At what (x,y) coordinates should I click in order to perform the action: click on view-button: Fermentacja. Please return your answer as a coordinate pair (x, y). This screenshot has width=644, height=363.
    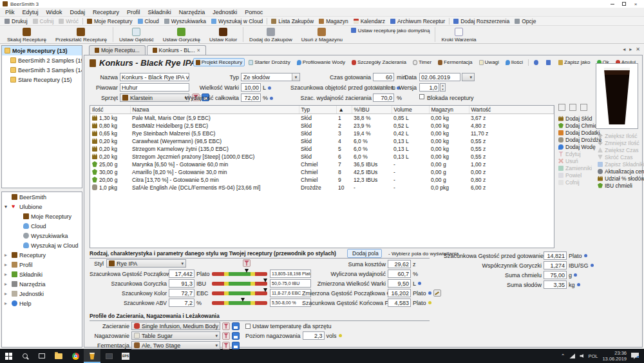
    Looking at the image, I should click on (455, 62).